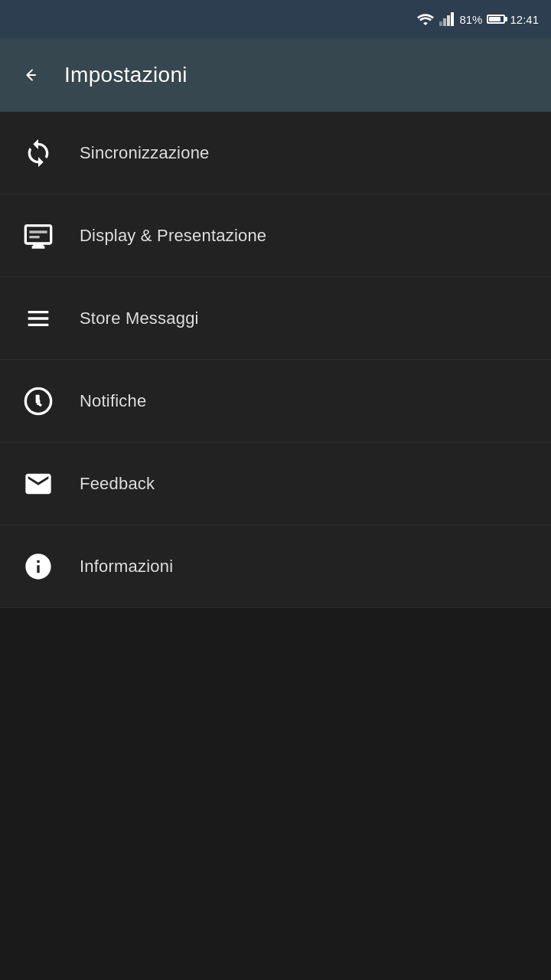 The height and width of the screenshot is (980, 551). I want to click on messages-icon, so click(38, 318).